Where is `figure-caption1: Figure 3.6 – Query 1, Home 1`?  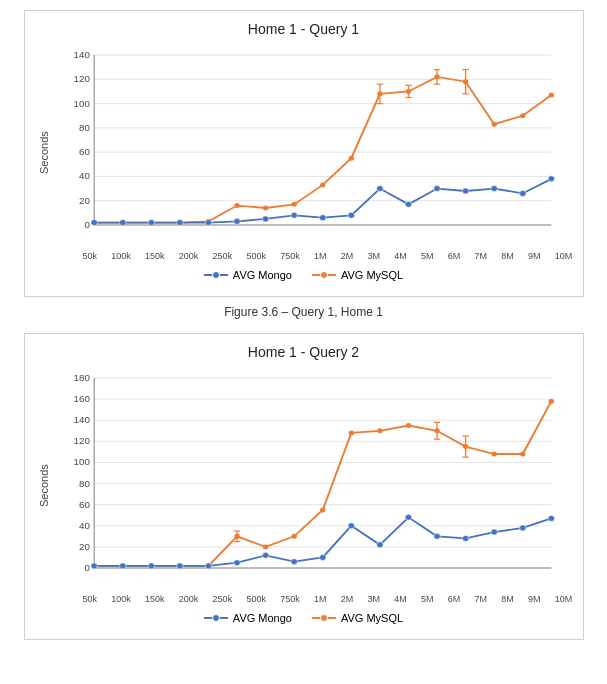 figure-caption1: Figure 3.6 – Query 1, Home 1 is located at coordinates (304, 312).